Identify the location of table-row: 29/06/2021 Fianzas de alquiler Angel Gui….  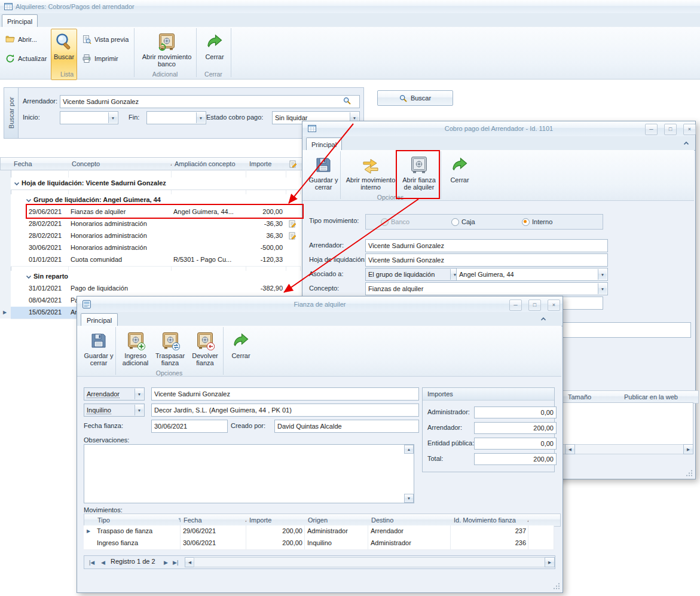
(155, 213).